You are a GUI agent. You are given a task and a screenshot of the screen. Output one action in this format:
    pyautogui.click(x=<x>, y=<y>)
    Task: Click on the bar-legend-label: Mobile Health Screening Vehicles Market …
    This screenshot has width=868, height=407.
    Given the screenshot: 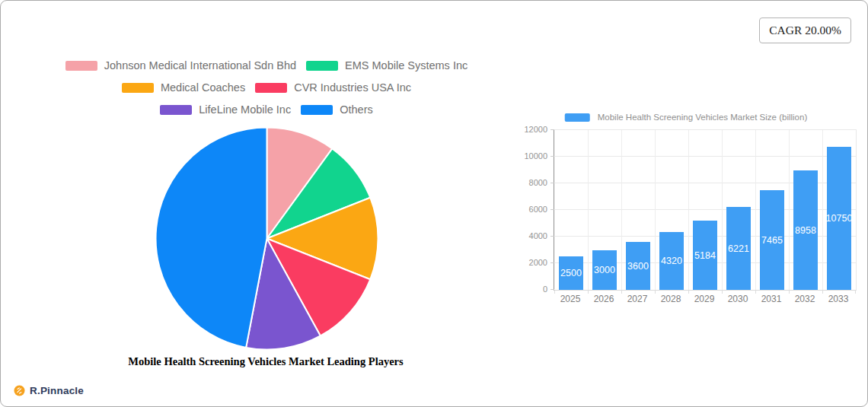 What is the action you would take?
    pyautogui.click(x=703, y=117)
    